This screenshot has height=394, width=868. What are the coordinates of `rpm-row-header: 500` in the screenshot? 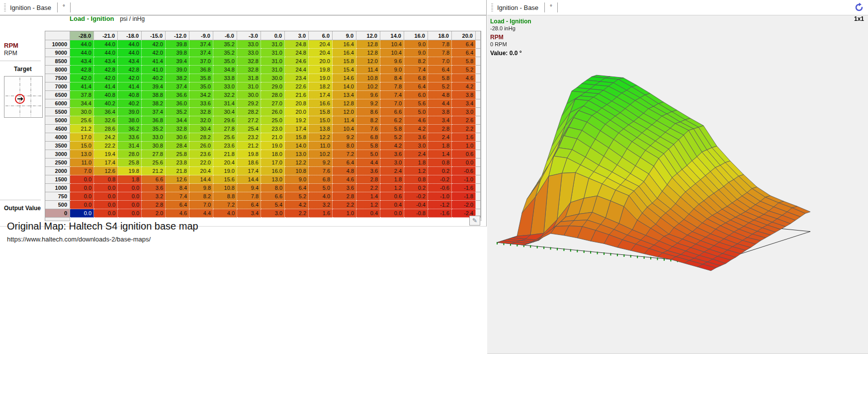 It's located at (58, 205).